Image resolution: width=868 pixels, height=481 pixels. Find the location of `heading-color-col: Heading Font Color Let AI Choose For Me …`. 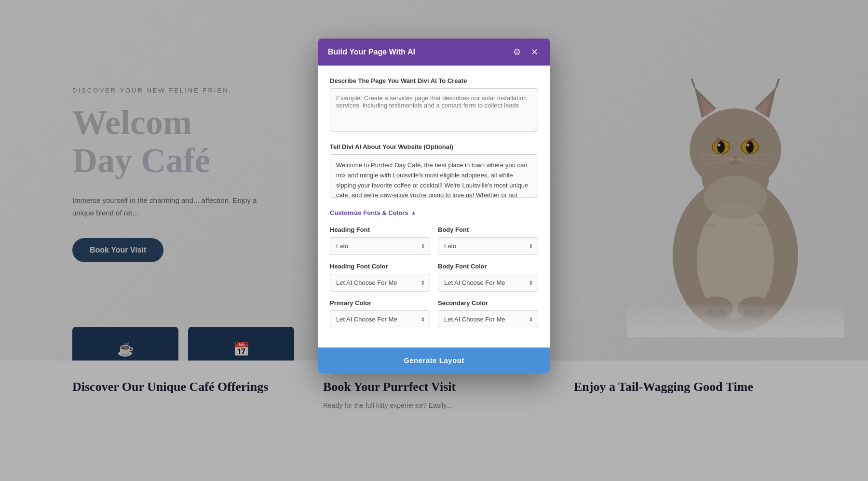

heading-color-col: Heading Font Color Let AI Choose For Me … is located at coordinates (380, 277).